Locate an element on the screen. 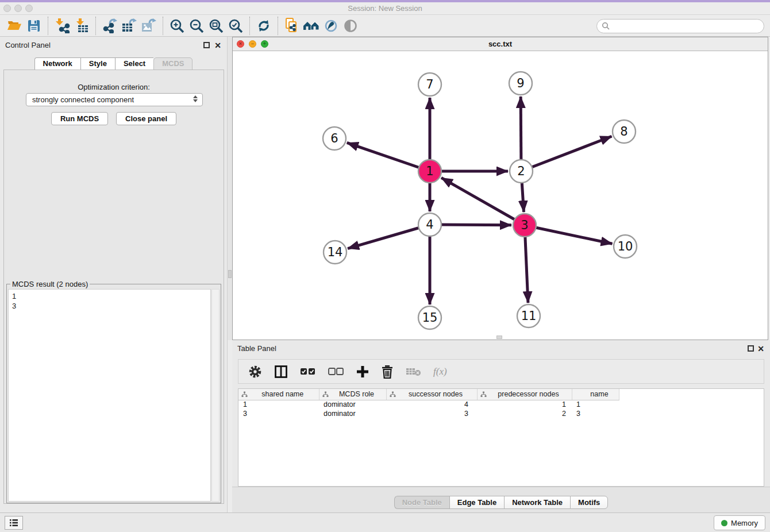  mcds-result-list: 1 3 is located at coordinates (109, 395).